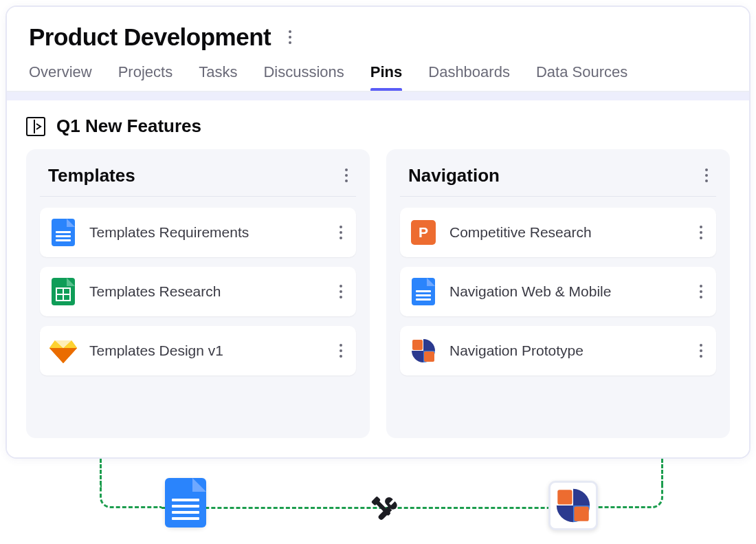 This screenshot has width=756, height=544. I want to click on tab-data-sources: Data Sources, so click(581, 77).